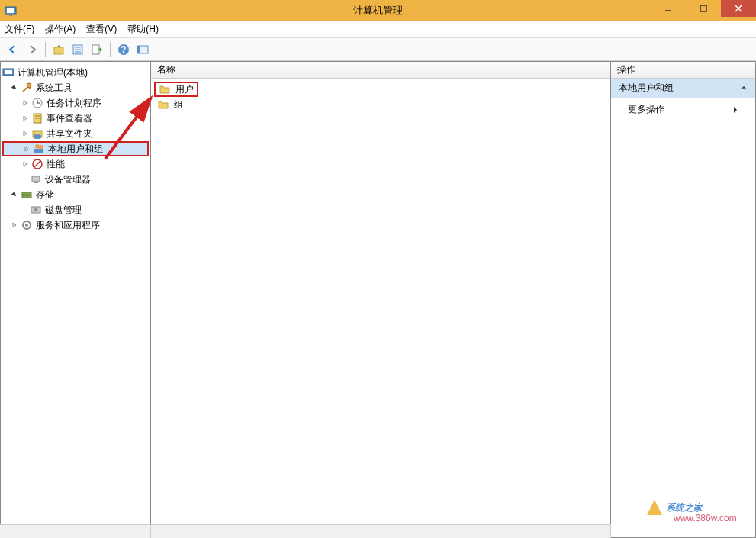 The height and width of the screenshot is (538, 756). I want to click on column-name: 名称, so click(166, 70).